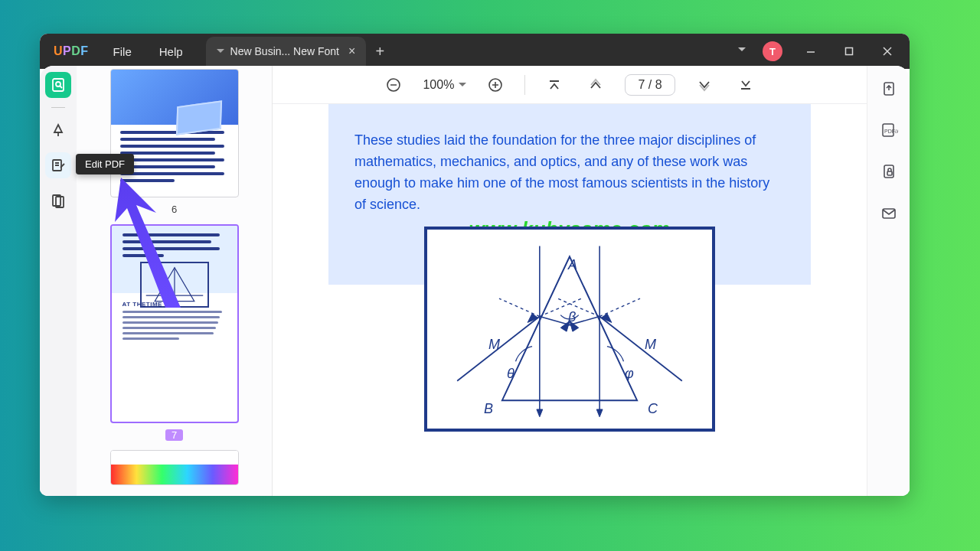 This screenshot has height=551, width=980. What do you see at coordinates (649, 85) in the screenshot?
I see `page-indicator: 7 / 8` at bounding box center [649, 85].